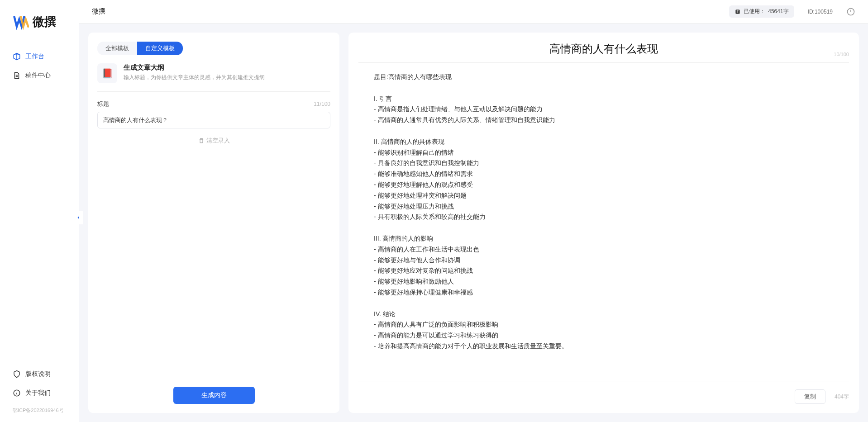  I want to click on nav-drafts: 稿件中心, so click(40, 76).